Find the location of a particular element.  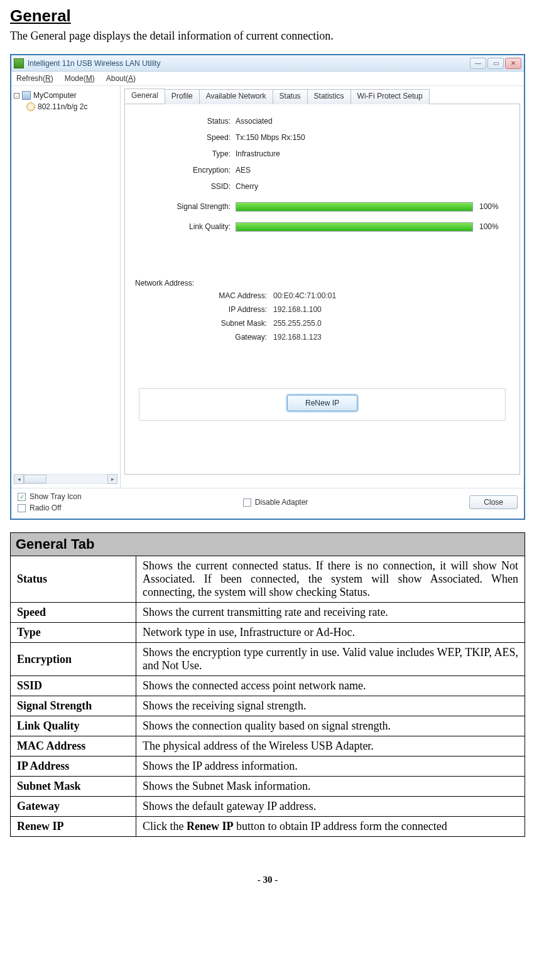

checkbox-radio-off-label: Radio Off is located at coordinates (45, 508).